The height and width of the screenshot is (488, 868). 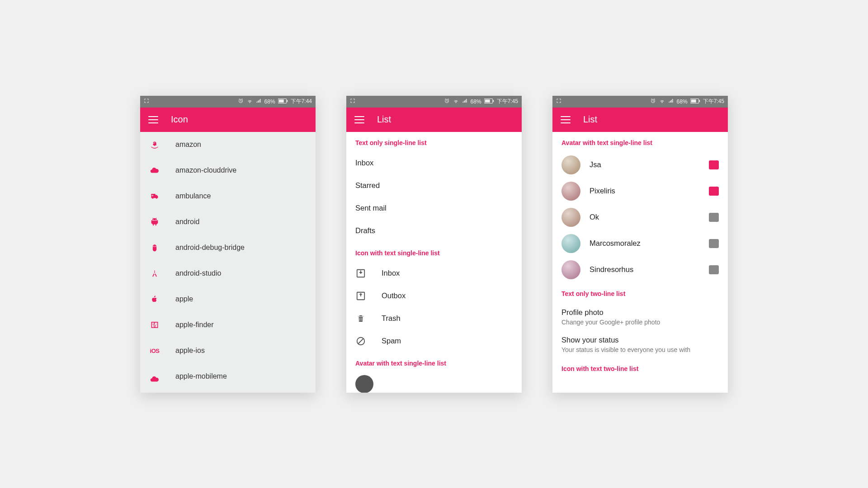 What do you see at coordinates (391, 273) in the screenshot?
I see `list-item-label: Inbox` at bounding box center [391, 273].